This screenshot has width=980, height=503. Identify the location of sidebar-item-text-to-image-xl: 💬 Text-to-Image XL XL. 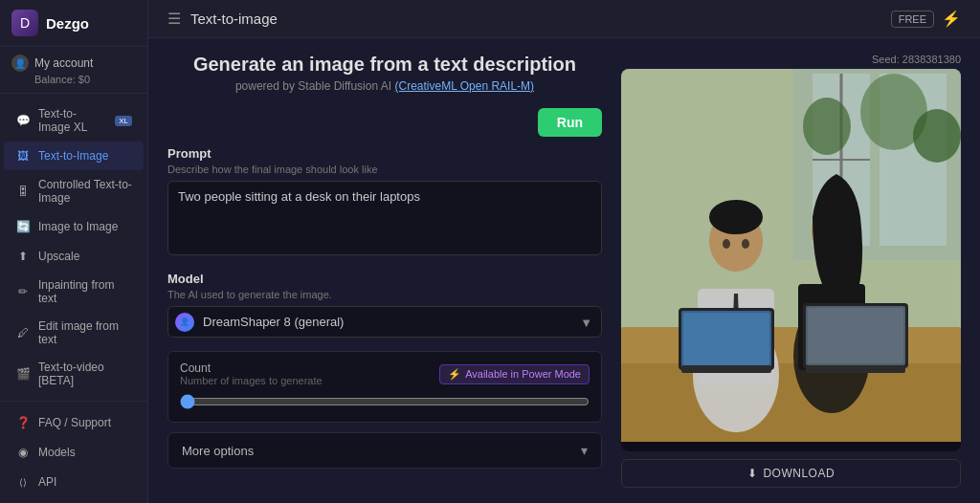
(74, 120).